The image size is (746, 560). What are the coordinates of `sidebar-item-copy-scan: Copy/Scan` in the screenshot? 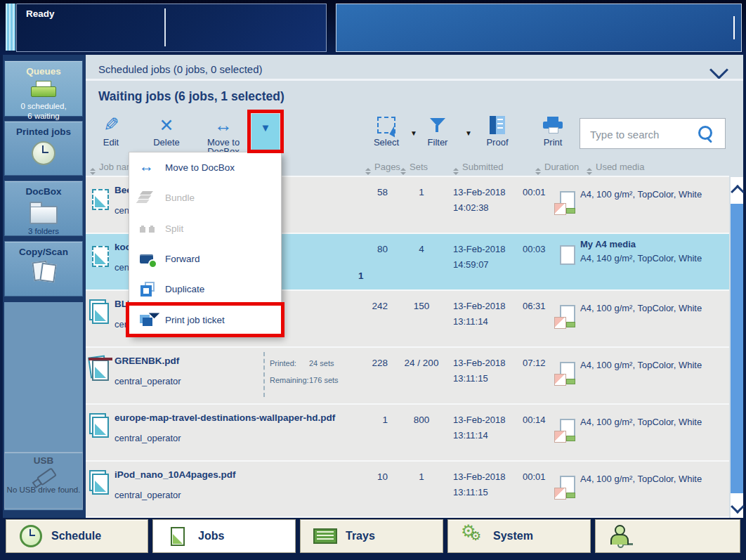 It's located at (44, 268).